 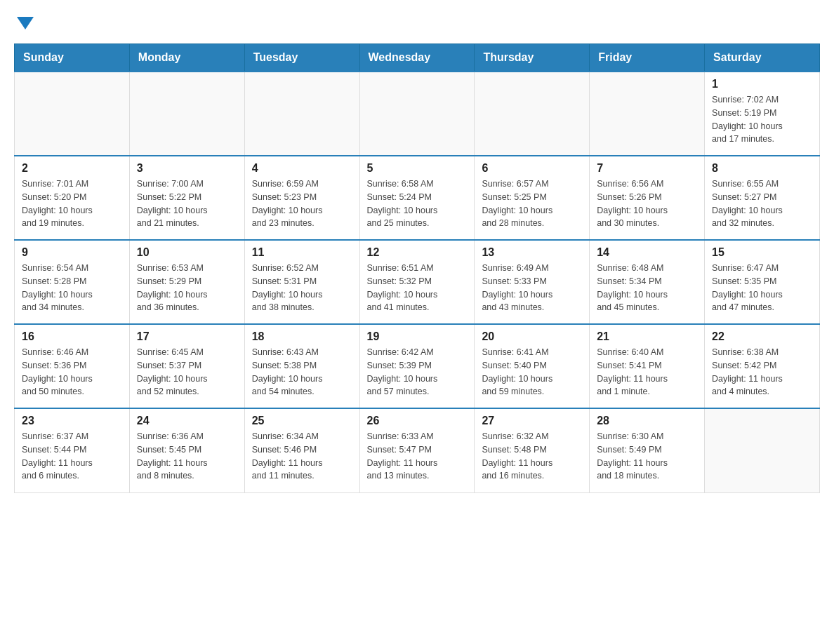 I want to click on day-number: 18, so click(x=302, y=337).